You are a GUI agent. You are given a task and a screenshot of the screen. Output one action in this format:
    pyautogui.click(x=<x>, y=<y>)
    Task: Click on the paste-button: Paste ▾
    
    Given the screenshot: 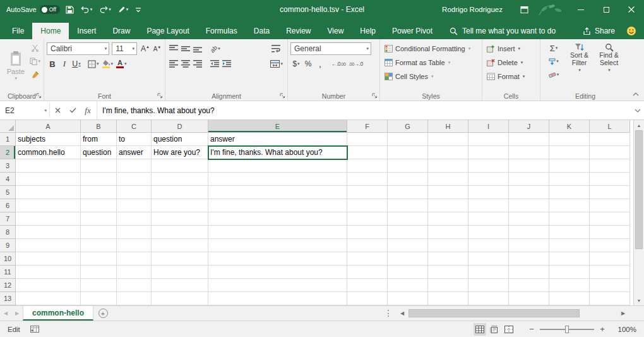 What is the action you would take?
    pyautogui.click(x=15, y=66)
    